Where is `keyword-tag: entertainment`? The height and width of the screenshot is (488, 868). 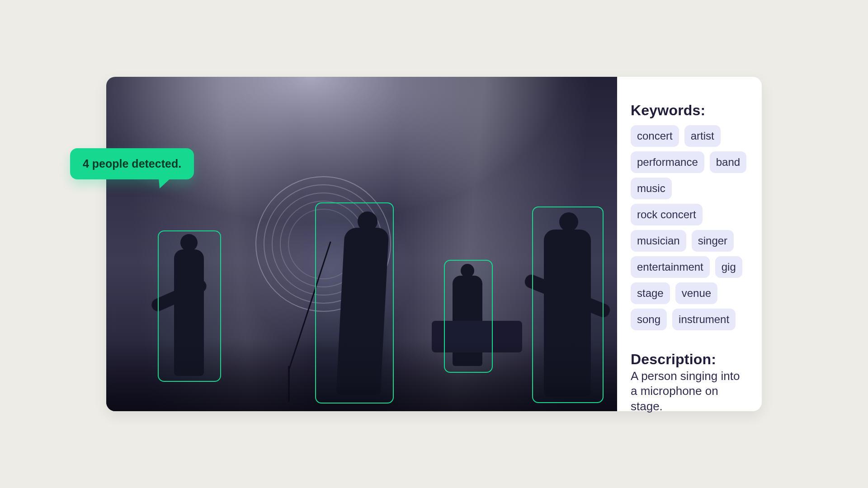
keyword-tag: entertainment is located at coordinates (670, 267).